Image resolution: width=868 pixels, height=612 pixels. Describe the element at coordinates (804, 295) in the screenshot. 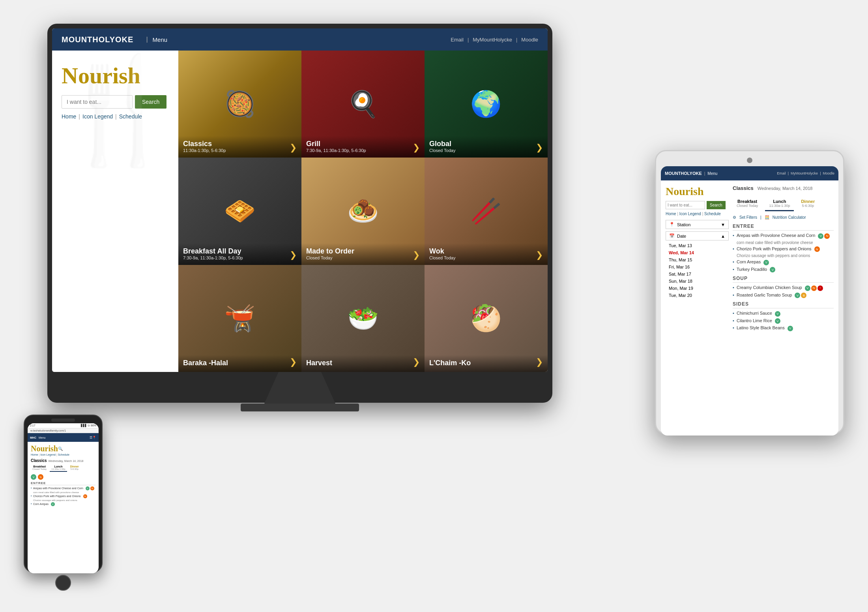

I see `soup-b-icon: B` at that location.